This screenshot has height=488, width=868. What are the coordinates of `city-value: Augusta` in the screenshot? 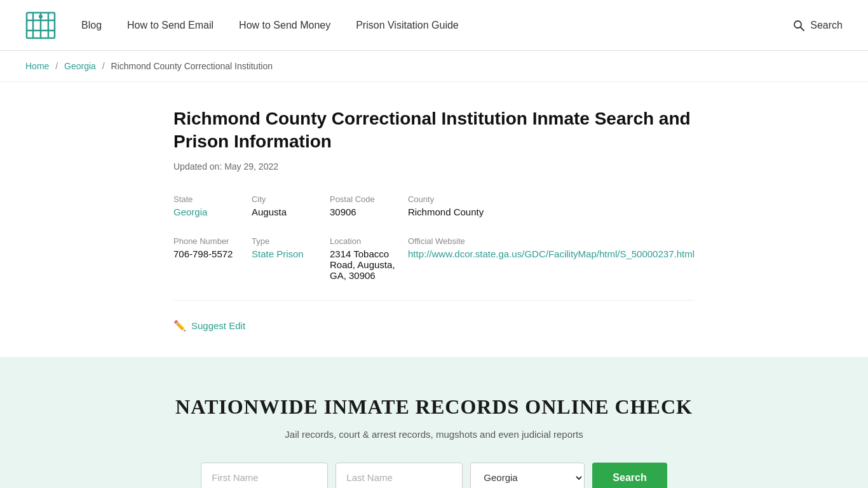 It's located at (285, 212).